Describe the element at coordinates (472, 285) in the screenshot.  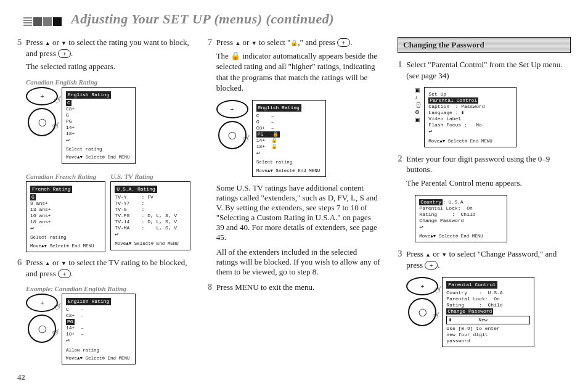
I see `osd-title: Parental Control` at that location.